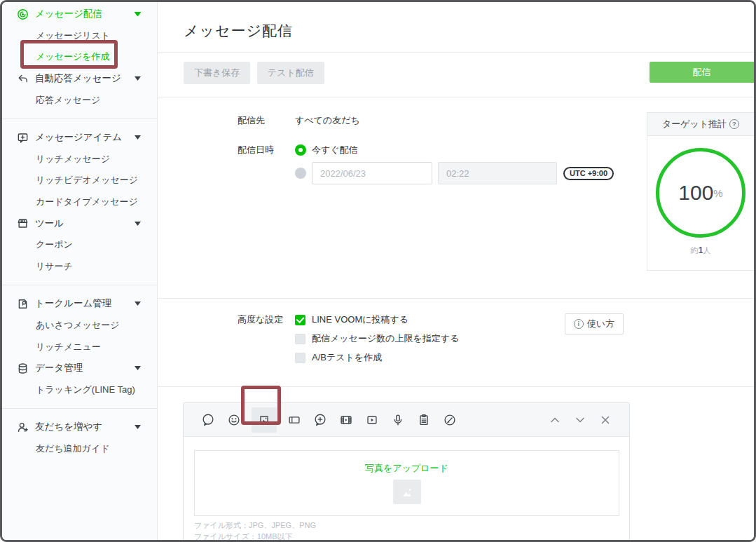 The height and width of the screenshot is (542, 756). Describe the element at coordinates (73, 304) in the screenshot. I see `sidebar-item-label: トークルーム管理` at that location.